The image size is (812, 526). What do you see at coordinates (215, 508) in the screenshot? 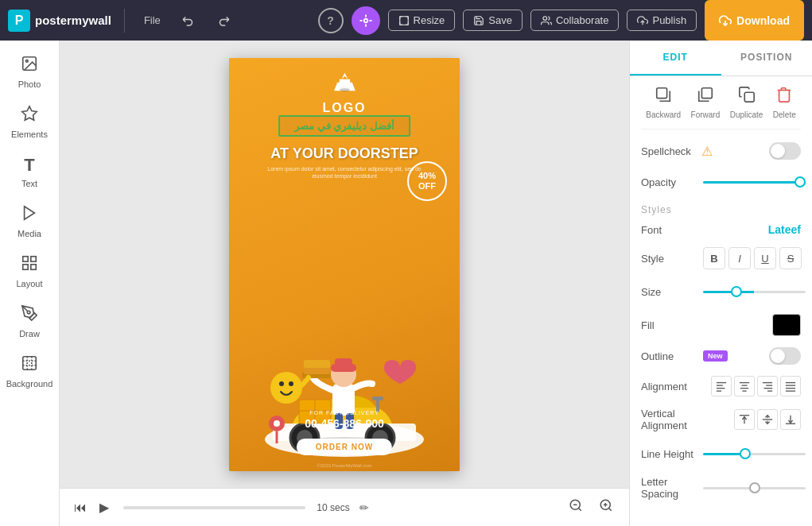
I see `timeline-track` at bounding box center [215, 508].